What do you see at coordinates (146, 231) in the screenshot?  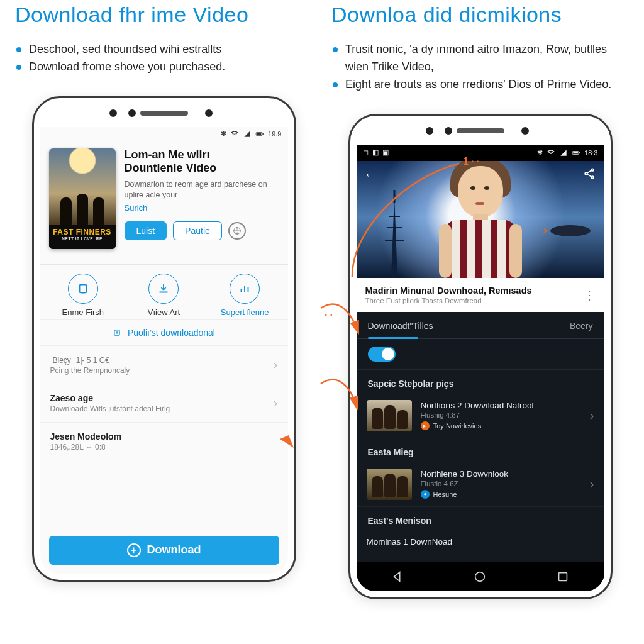 I see `list-button: Luist` at bounding box center [146, 231].